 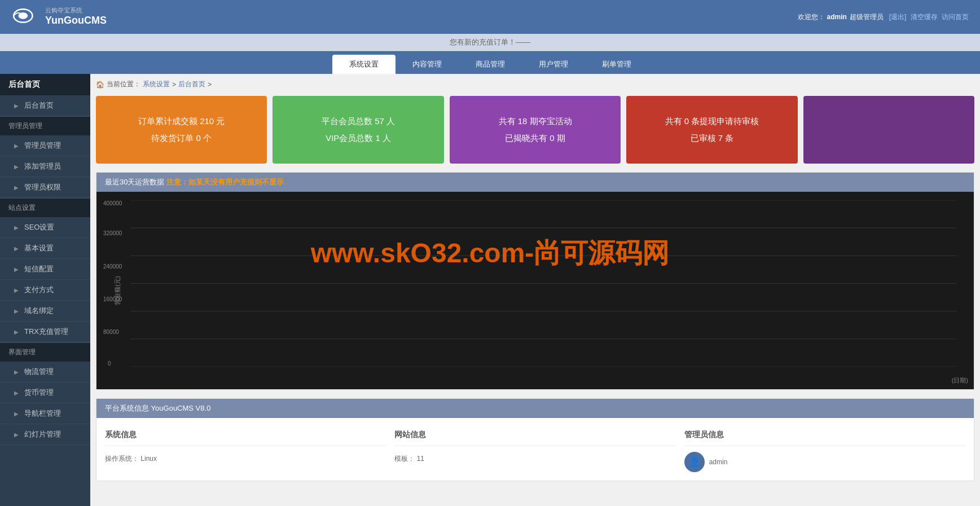 What do you see at coordinates (535, 130) in the screenshot?
I see `stat-card-activities: 共有 18 期夺宝活动 已揭晓共有 0 期` at bounding box center [535, 130].